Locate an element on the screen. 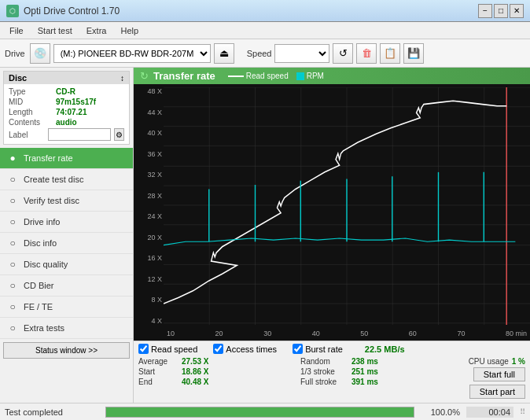  burst-rate-checkbox-label: Burst rate is located at coordinates (318, 349).